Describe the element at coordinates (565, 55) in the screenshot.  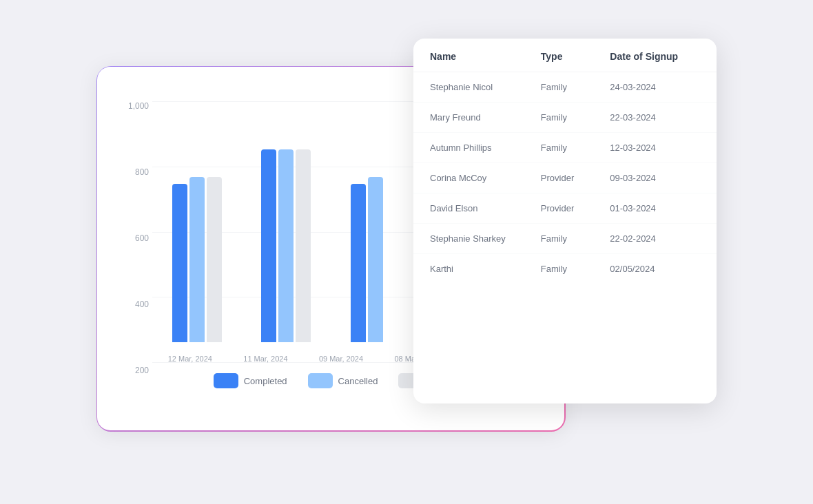
I see `table-header: Name Type Date of Signup` at that location.